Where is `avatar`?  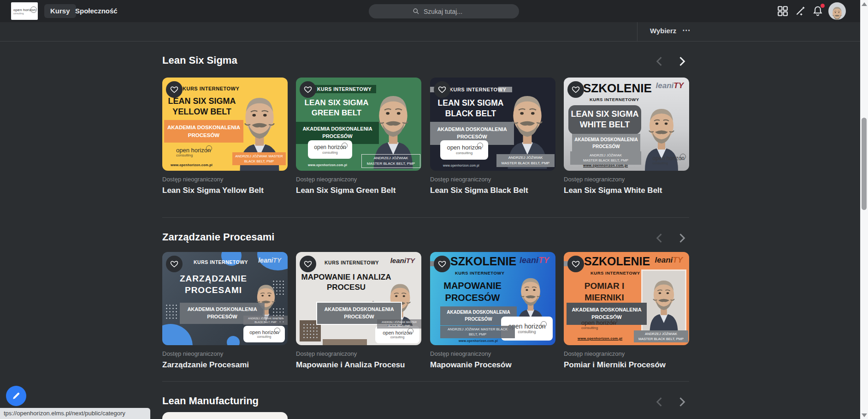 avatar is located at coordinates (837, 11).